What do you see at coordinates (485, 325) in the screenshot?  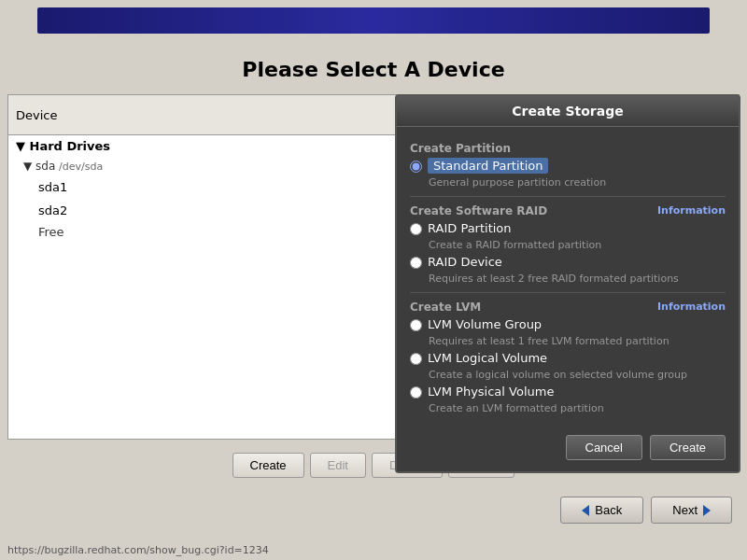 I see `lvm-volume-group-label: LVM Volume Group` at bounding box center [485, 325].